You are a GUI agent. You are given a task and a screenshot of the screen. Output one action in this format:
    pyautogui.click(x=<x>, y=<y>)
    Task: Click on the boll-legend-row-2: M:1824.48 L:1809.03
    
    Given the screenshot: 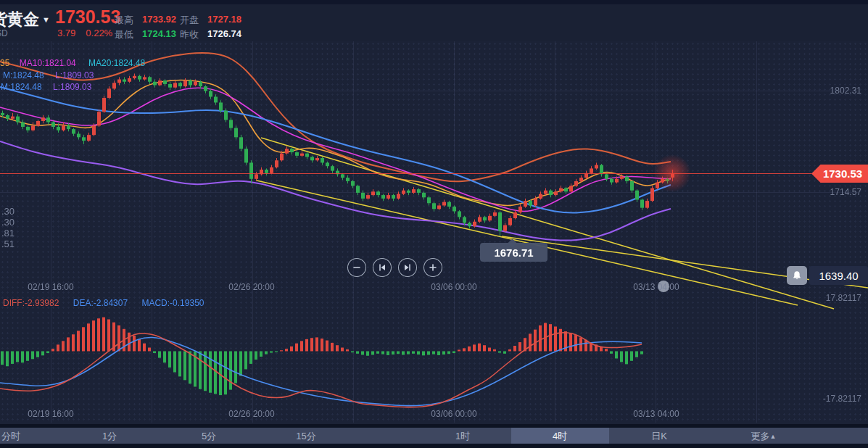 What is the action you would take?
    pyautogui.click(x=46, y=87)
    